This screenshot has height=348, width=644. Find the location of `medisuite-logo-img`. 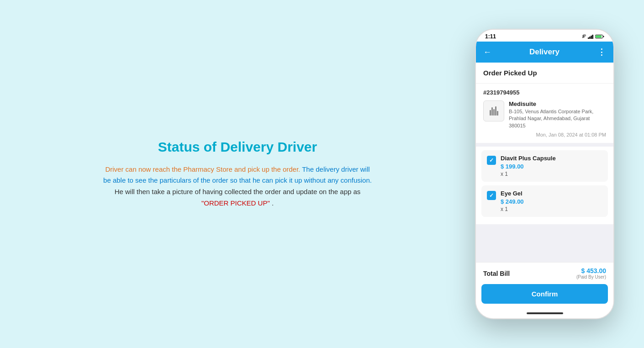

medisuite-logo-img is located at coordinates (494, 111).